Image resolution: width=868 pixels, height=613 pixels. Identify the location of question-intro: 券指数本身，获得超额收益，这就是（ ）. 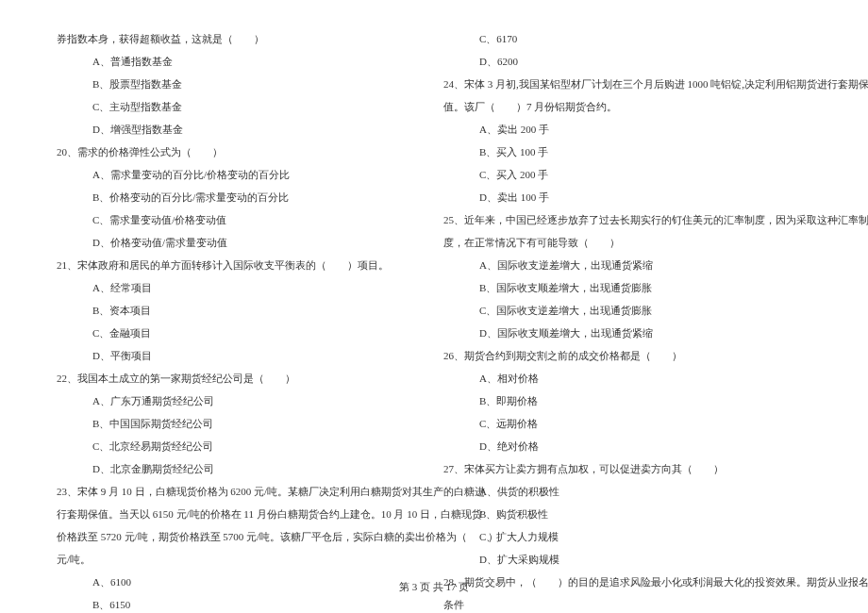
(241, 39).